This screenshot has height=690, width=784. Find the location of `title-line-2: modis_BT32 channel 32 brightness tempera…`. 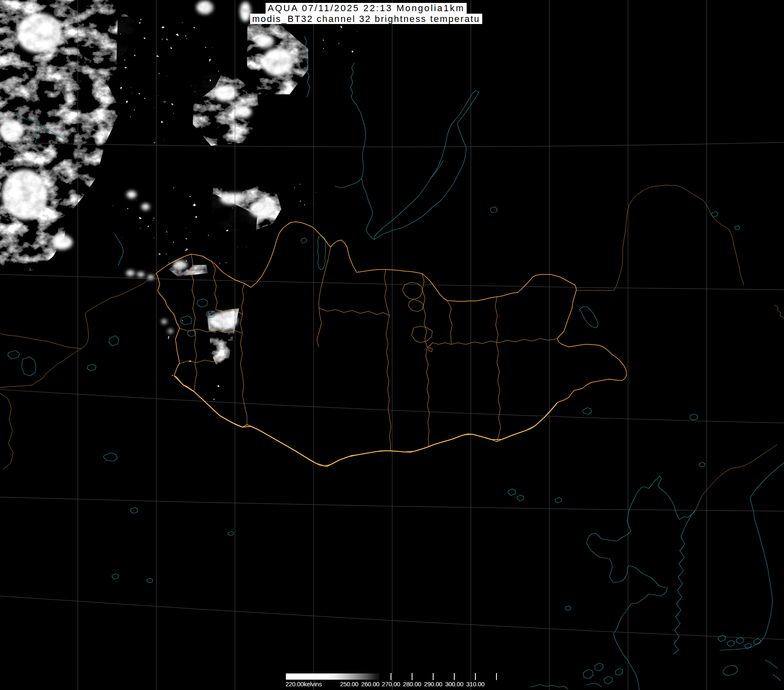

title-line-2: modis_BT32 channel 32 brightness tempera… is located at coordinates (367, 19).